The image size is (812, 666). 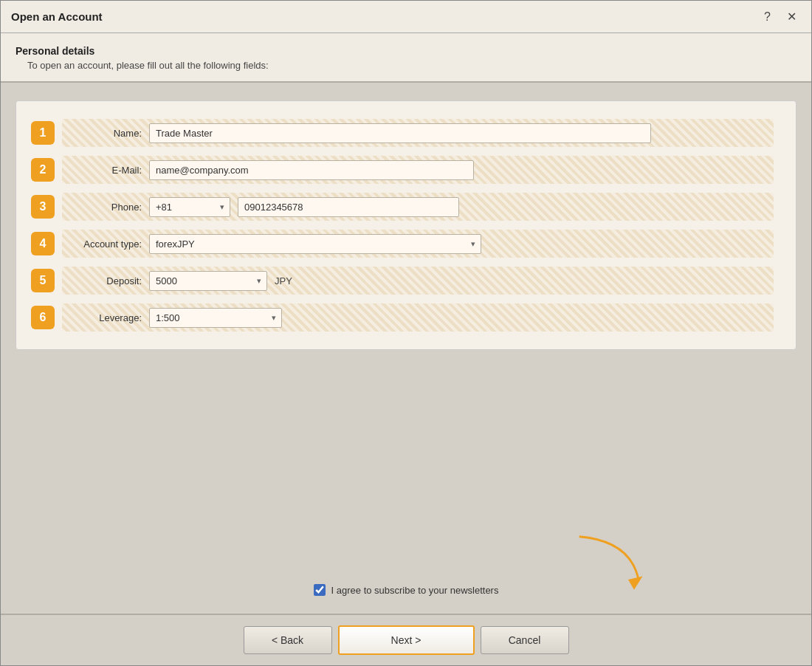 What do you see at coordinates (406, 51) in the screenshot?
I see `section-title: Personal details` at bounding box center [406, 51].